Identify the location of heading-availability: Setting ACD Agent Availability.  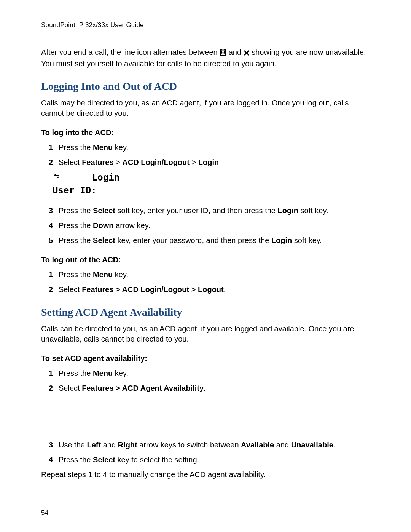
(206, 312).